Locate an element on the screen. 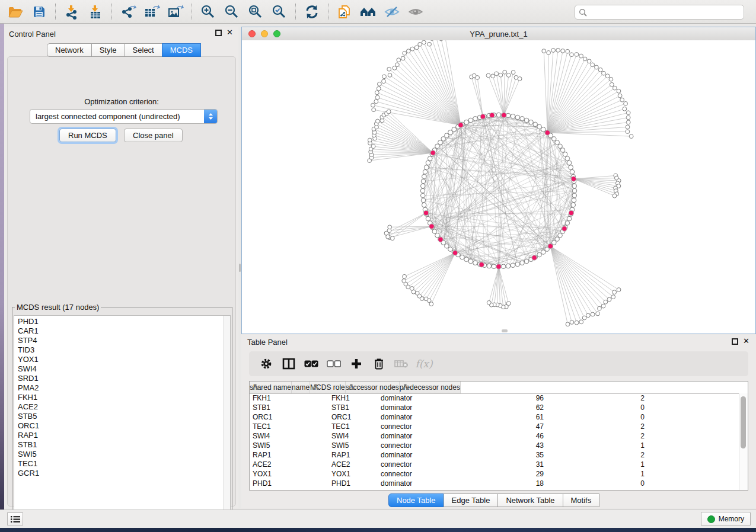 The image size is (756, 532). close-table-panel-icon: ✕ is located at coordinates (746, 341).